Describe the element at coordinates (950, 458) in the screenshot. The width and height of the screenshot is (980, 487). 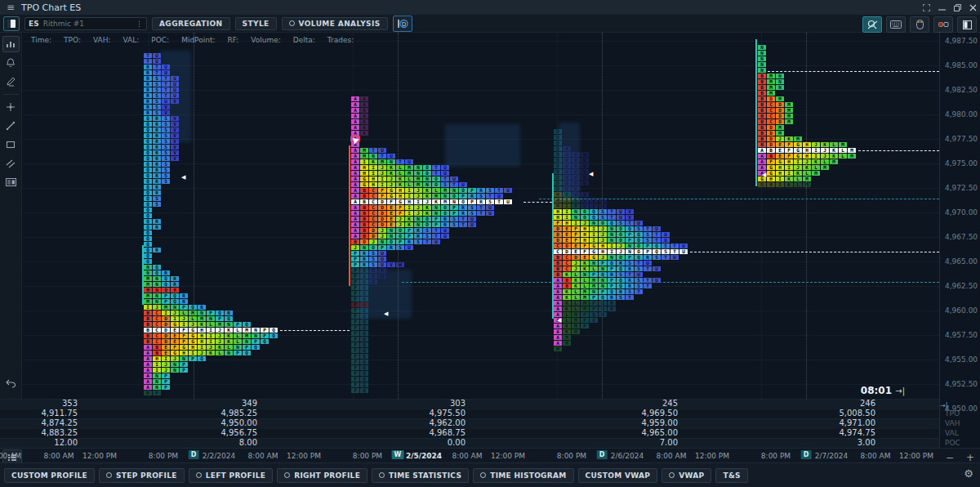
I see `zoom-out-button: −` at that location.